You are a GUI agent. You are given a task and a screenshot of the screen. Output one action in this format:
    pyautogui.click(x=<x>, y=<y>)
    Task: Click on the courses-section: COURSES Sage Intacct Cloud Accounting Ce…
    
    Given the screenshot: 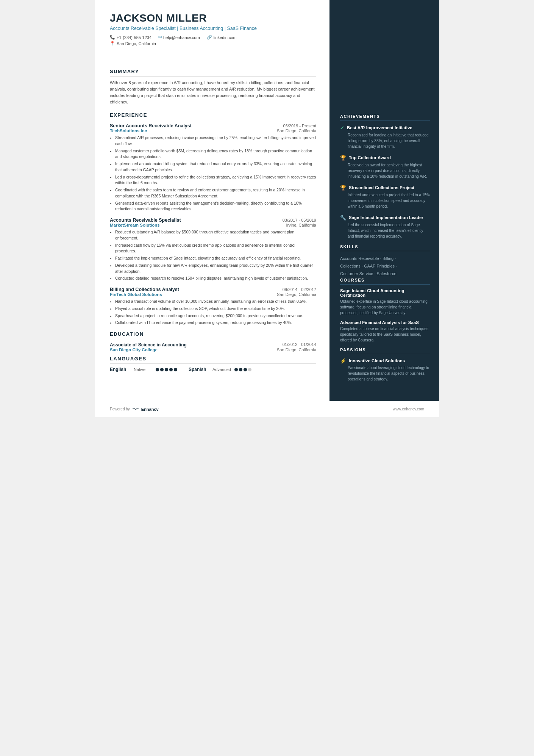 What is the action you would take?
    pyautogui.click(x=385, y=313)
    